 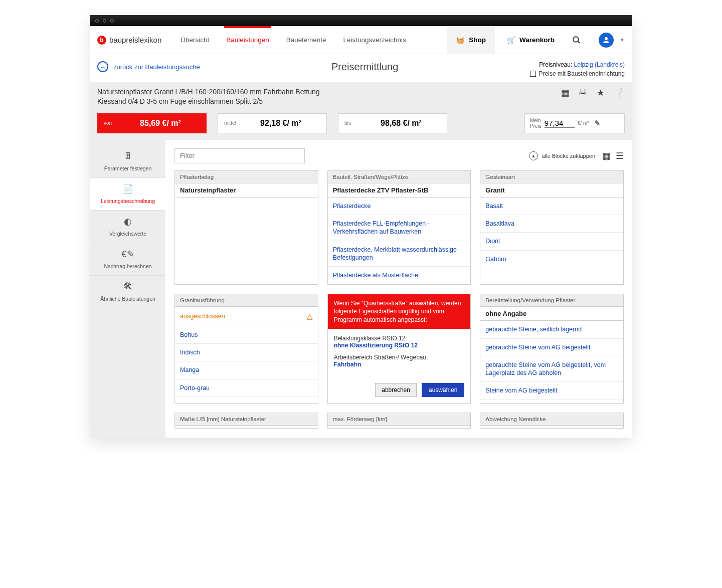 I want to click on confirm-dialog: Wenn Sie "Quartiersstraße" auswählen, we…, so click(x=399, y=349).